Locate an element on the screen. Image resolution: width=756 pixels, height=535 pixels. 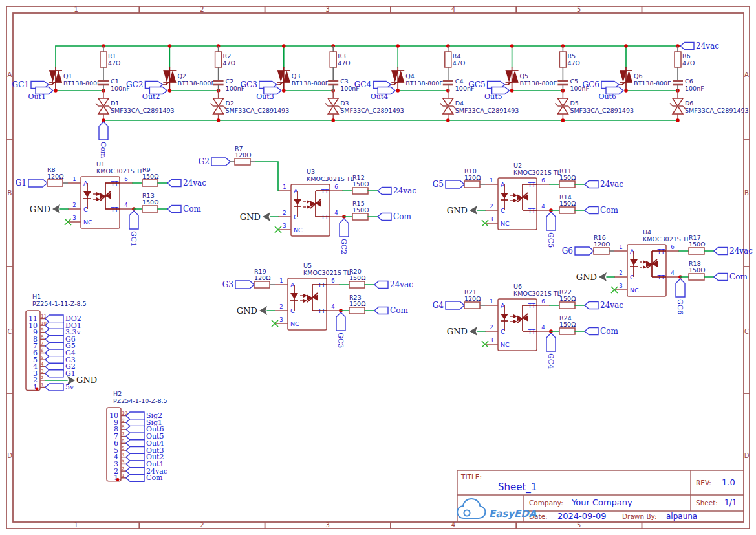
port-G6: G6 is located at coordinates (578, 251).